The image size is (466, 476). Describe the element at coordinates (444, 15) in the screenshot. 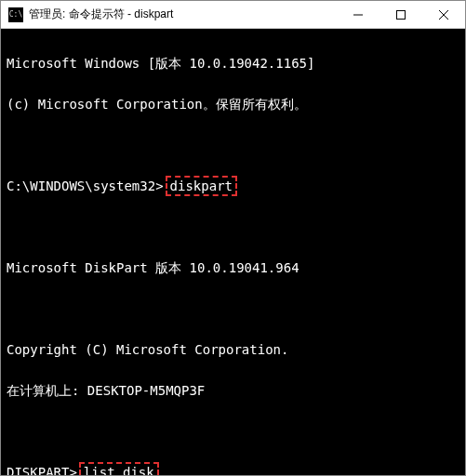

I see `close-icon` at that location.